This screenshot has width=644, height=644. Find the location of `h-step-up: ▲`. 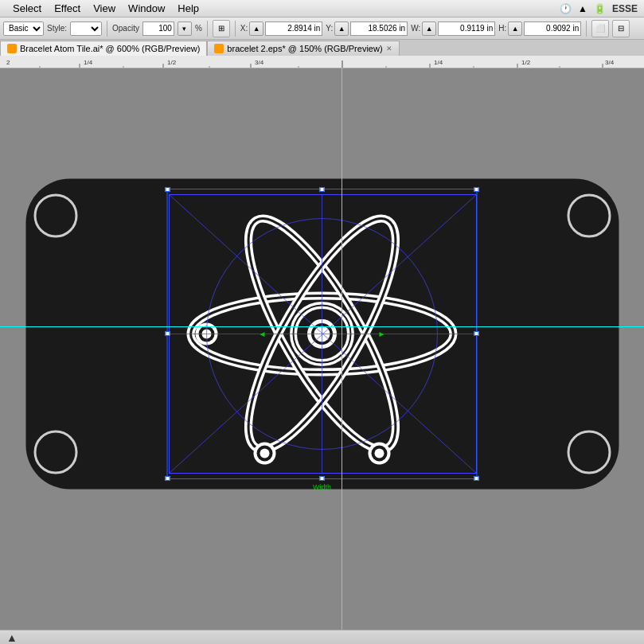

h-step-up: ▲ is located at coordinates (515, 29).